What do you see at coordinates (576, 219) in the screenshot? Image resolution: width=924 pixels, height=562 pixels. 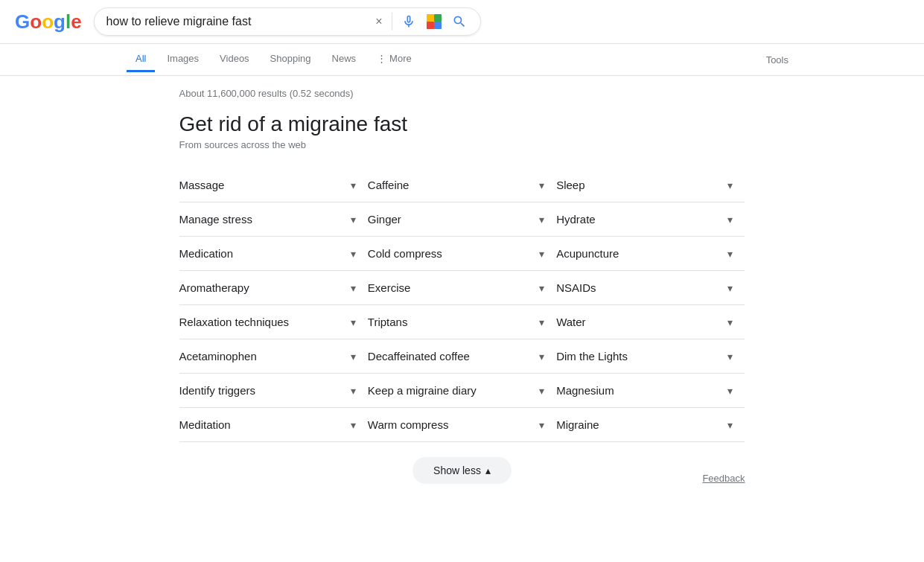 I see `item-label: Hydrate` at bounding box center [576, 219].